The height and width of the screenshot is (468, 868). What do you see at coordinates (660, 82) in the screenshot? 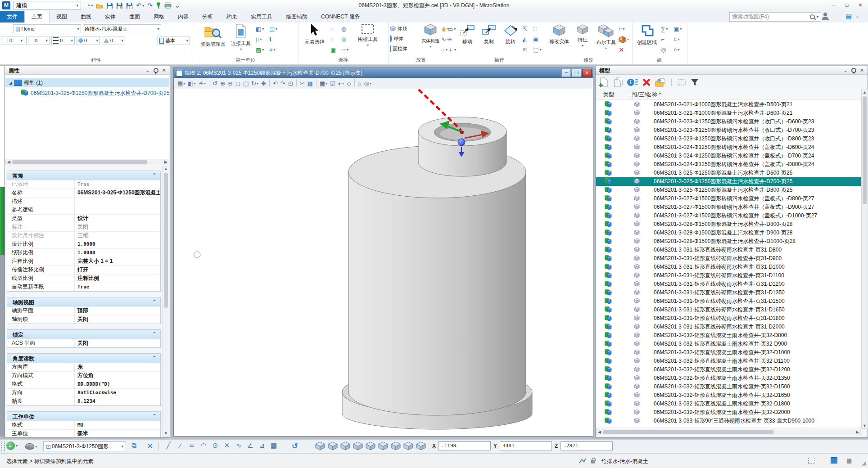
I see `import-model-icon` at bounding box center [660, 82].